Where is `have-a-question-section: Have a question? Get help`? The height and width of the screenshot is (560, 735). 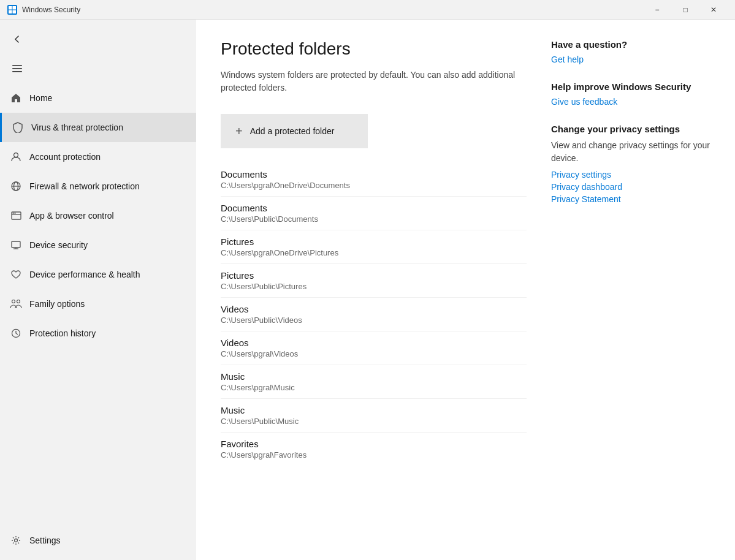 have-a-question-section: Have a question? Get help is located at coordinates (631, 51).